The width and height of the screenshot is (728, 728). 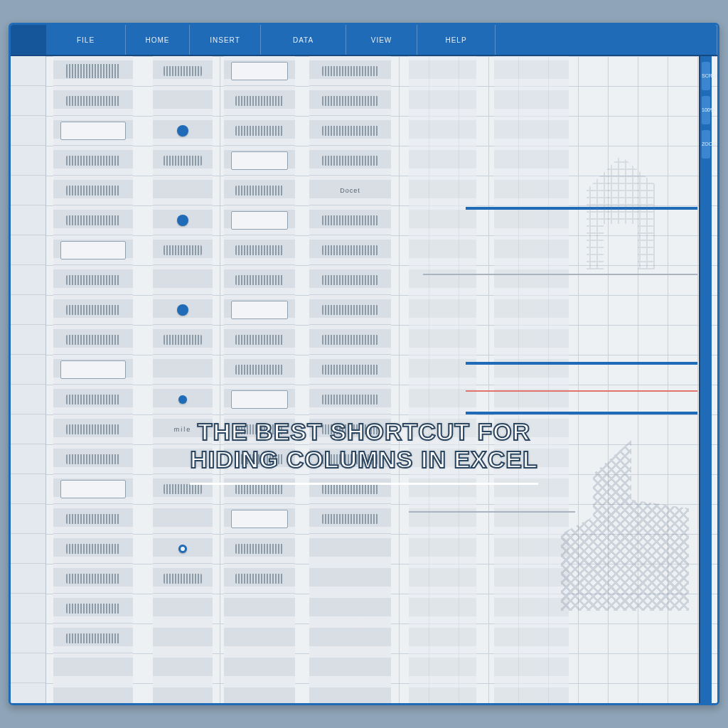 I want to click on rail-pill: ZOOM, so click(x=706, y=144).